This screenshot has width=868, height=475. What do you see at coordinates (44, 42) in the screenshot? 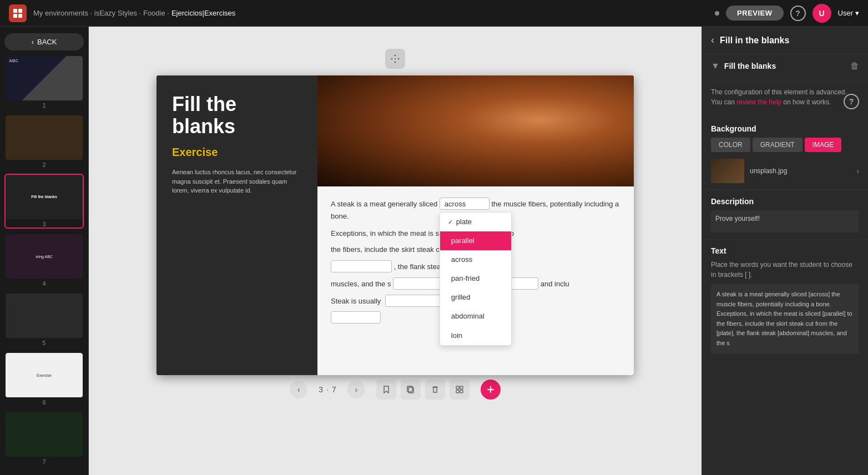
I see `back-button: ‹ BACK` at bounding box center [44, 42].